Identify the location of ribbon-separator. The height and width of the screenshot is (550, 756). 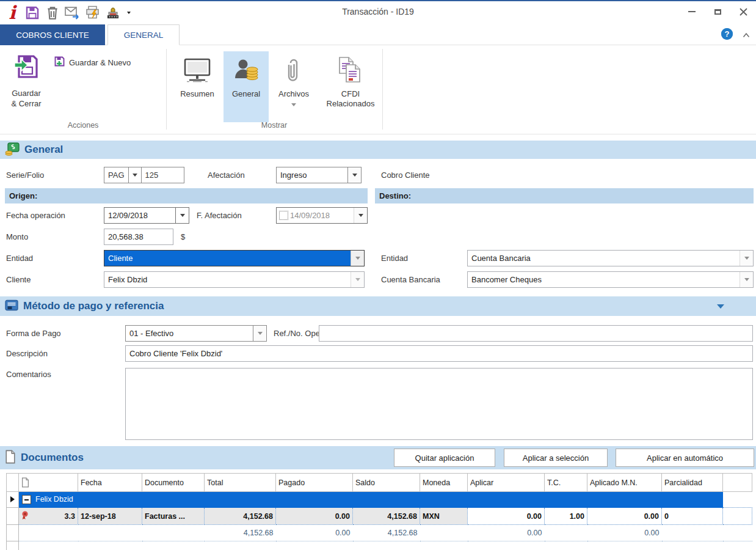
(166, 89).